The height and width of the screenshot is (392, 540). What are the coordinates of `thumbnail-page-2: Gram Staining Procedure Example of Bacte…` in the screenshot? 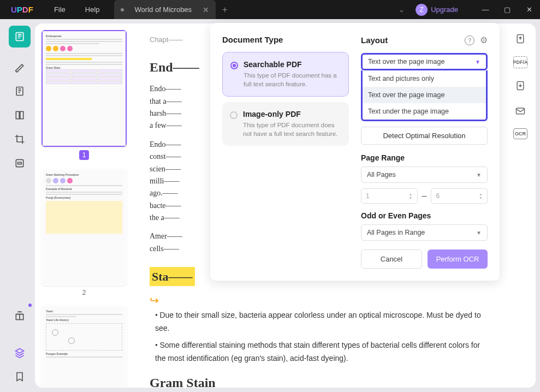 It's located at (84, 227).